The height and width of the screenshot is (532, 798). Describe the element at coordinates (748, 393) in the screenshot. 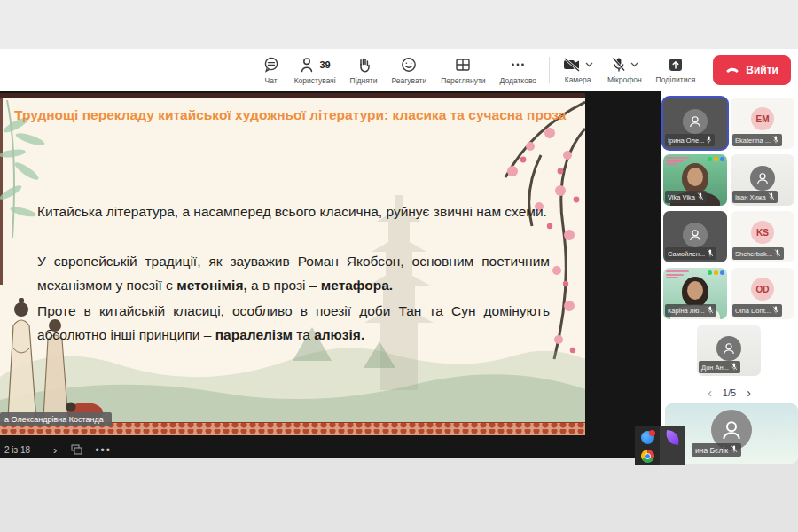

I see `pagination-next-button: ›` at that location.